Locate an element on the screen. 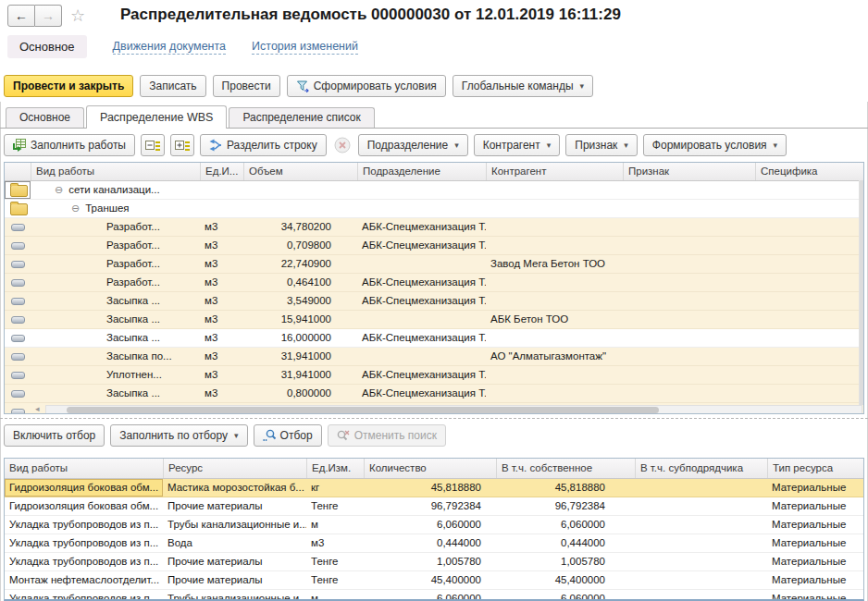  table-row: Монтаж нефтемаслоотделит... Прочие матер… is located at coordinates (434, 581).